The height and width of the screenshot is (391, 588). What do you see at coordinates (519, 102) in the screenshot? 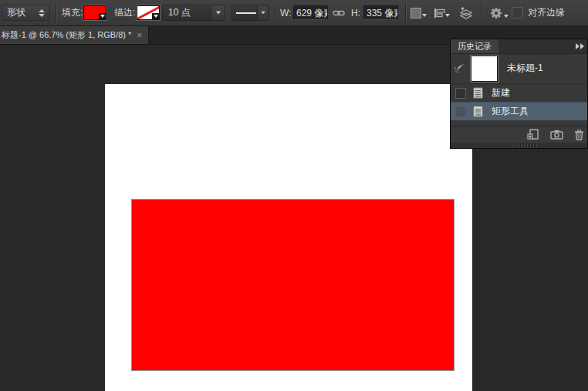
I see `history-states-list: 新建 矩形工具` at bounding box center [519, 102].